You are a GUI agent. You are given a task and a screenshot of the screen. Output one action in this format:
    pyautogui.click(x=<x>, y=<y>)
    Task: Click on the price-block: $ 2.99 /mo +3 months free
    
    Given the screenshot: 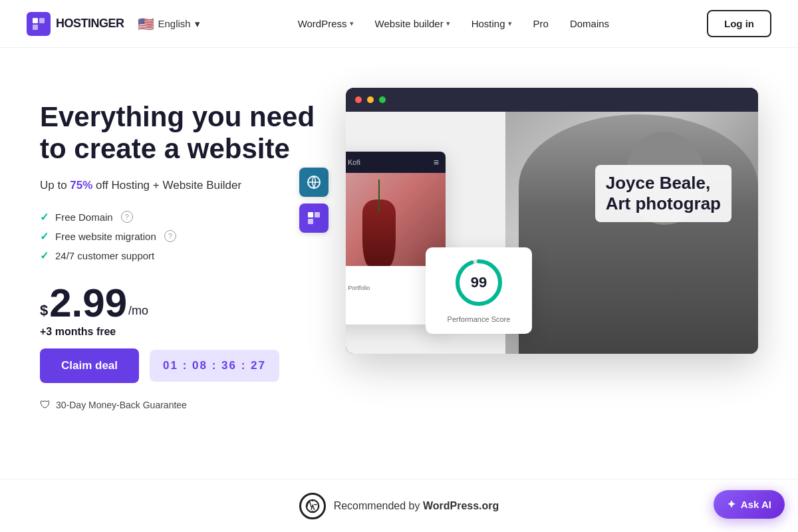 What is the action you would take?
    pyautogui.click(x=186, y=311)
    